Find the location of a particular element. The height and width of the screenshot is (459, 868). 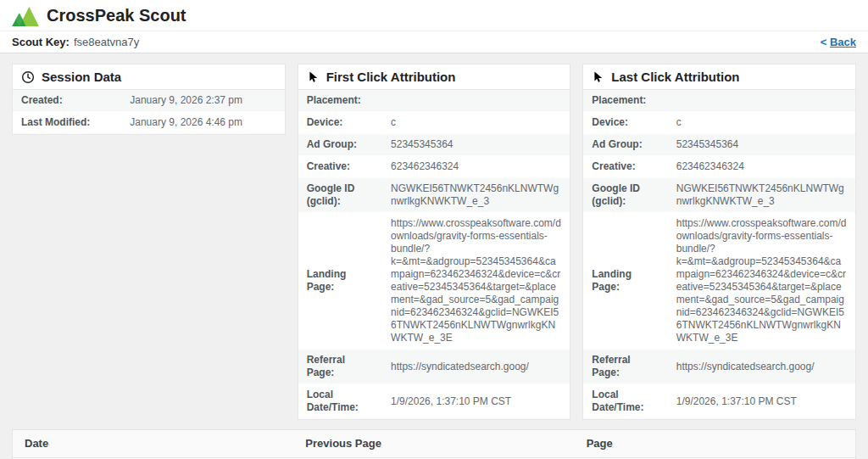

field-label: Last Modified: is located at coordinates (67, 123).